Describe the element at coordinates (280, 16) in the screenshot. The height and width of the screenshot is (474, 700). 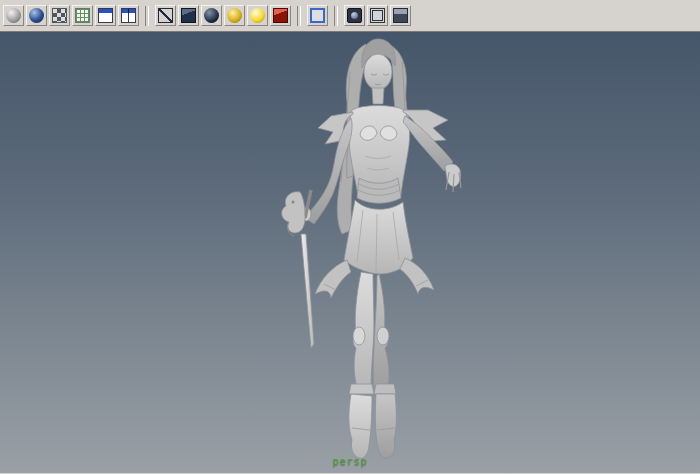
I see `shadows-toggle-icon` at that location.